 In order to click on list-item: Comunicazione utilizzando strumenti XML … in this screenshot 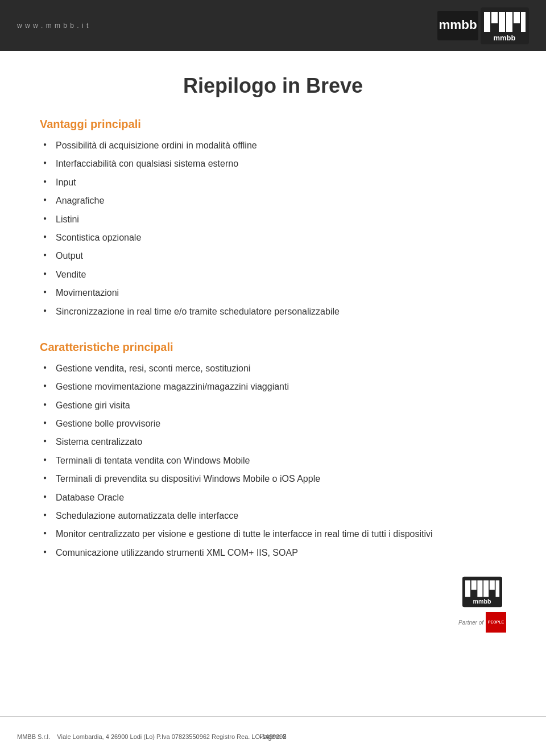, I will do `click(273, 553)`.